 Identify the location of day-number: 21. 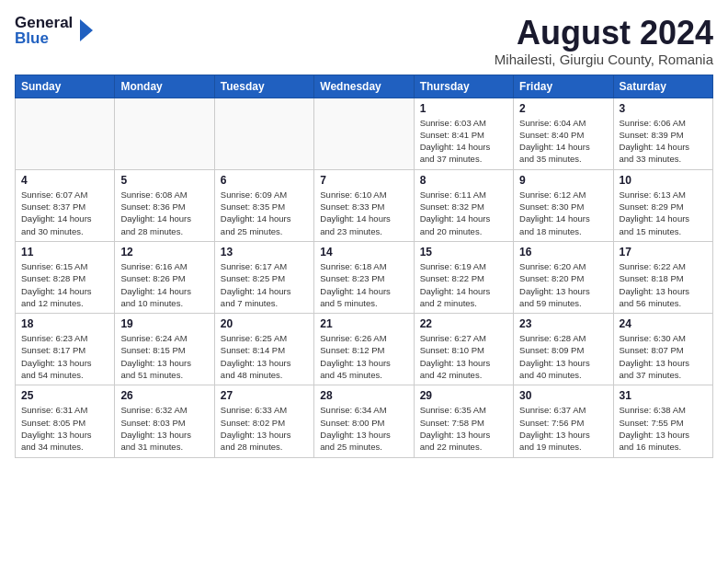
(364, 324).